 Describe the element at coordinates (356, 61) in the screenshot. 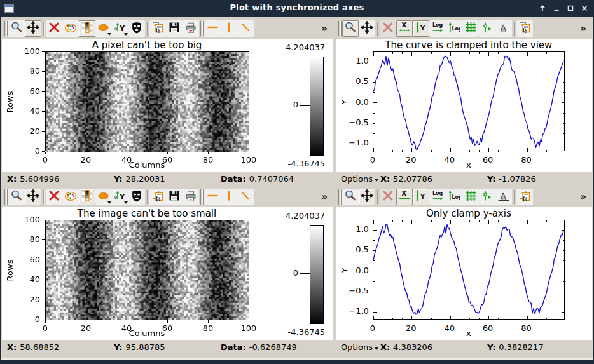

I see `y-tick-label: 1.0` at that location.